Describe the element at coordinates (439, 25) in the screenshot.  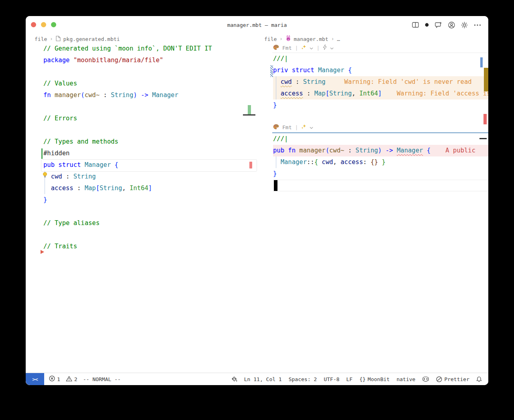
I see `chat-sparkle-icon` at that location.